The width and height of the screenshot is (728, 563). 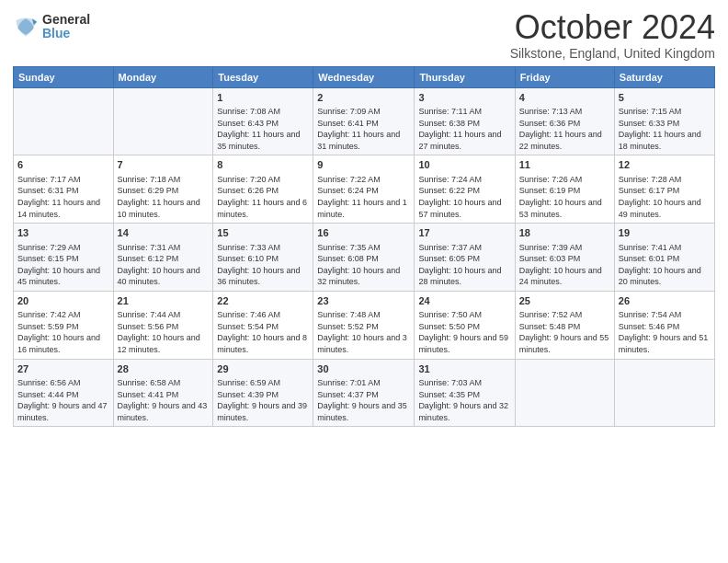 What do you see at coordinates (63, 412) in the screenshot?
I see `daylight-text: Daylight: 9 hours and 47 minutes.` at bounding box center [63, 412].